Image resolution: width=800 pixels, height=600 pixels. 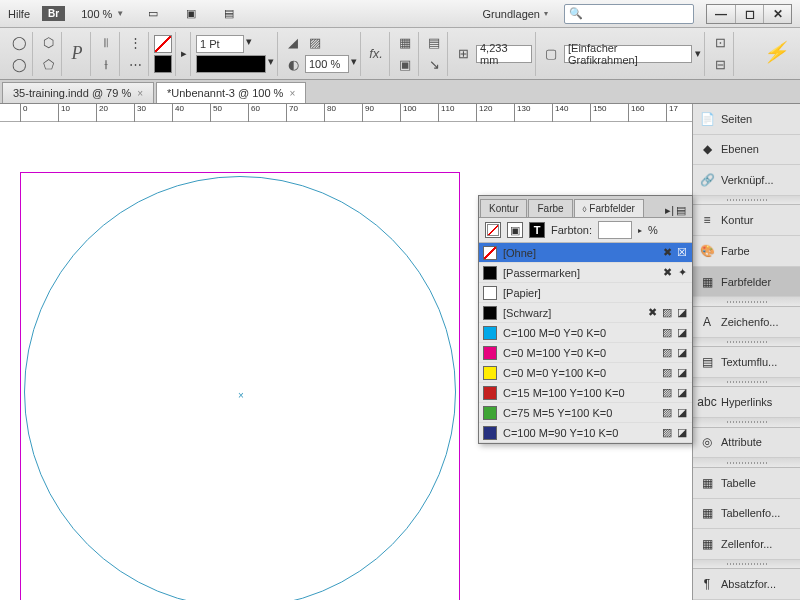 What do you see at coordinates (746, 402) in the screenshot?
I see `panel-hyperlinks: abcHyperlinks` at bounding box center [746, 402].